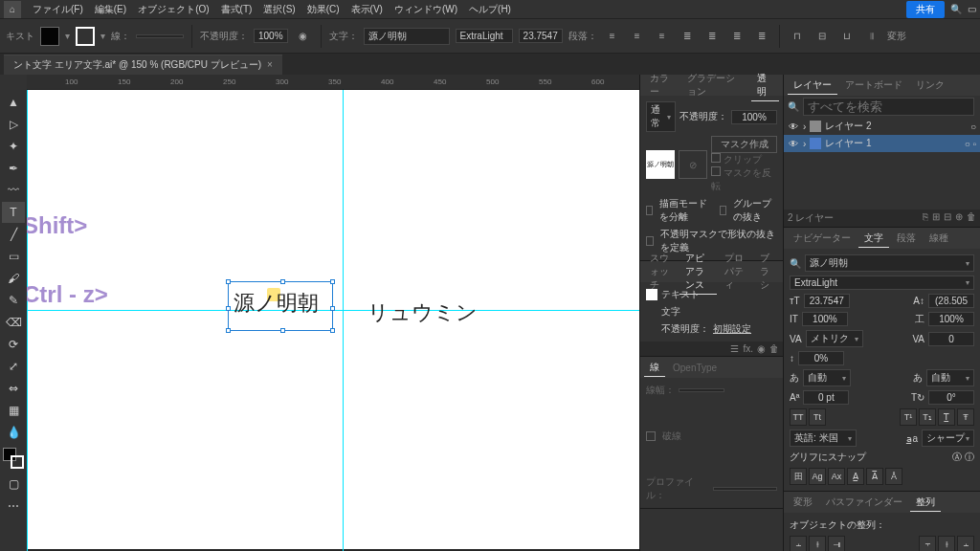 Image resolution: width=980 pixels, height=551 pixels. I want to click on rectangle-tool: ▭, so click(13, 256).